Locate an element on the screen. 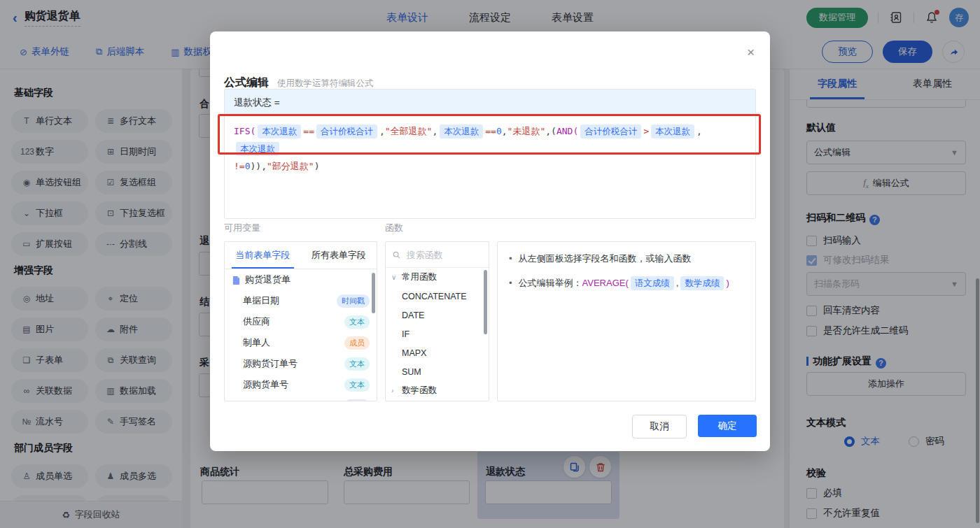  formula-token: AVERAGE( is located at coordinates (606, 283).